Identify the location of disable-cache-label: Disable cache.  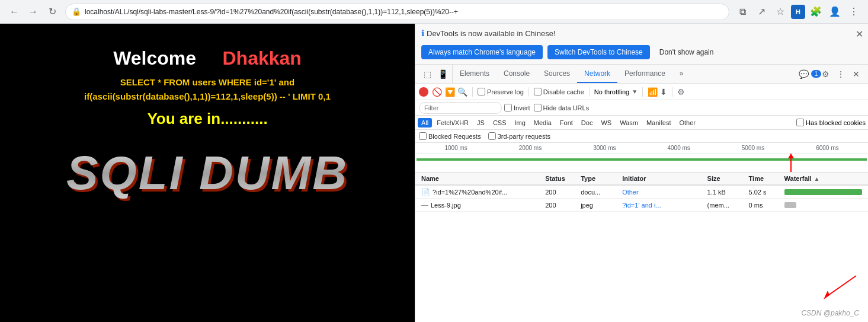
(559, 91).